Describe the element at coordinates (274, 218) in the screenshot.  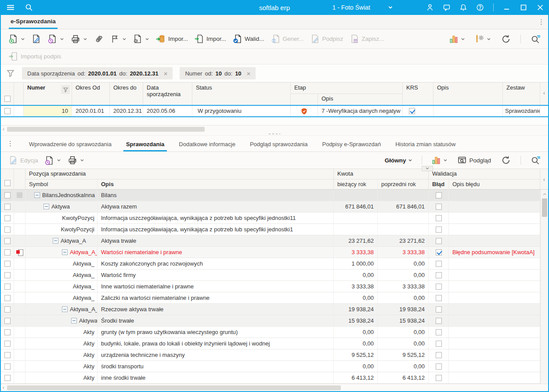
I see `table-row: KwotyPozycjInformacja uszczegóławiająca,…` at that location.